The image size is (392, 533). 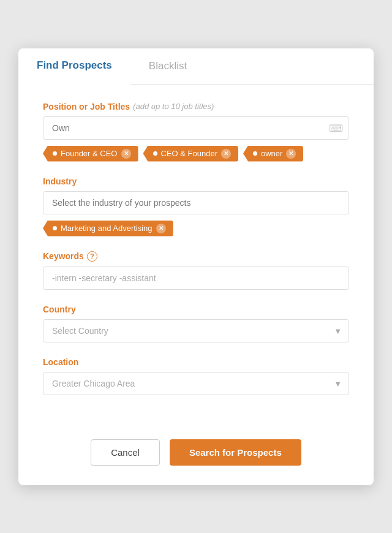 What do you see at coordinates (161, 229) in the screenshot?
I see `tag-close-marketing: ✕` at bounding box center [161, 229].